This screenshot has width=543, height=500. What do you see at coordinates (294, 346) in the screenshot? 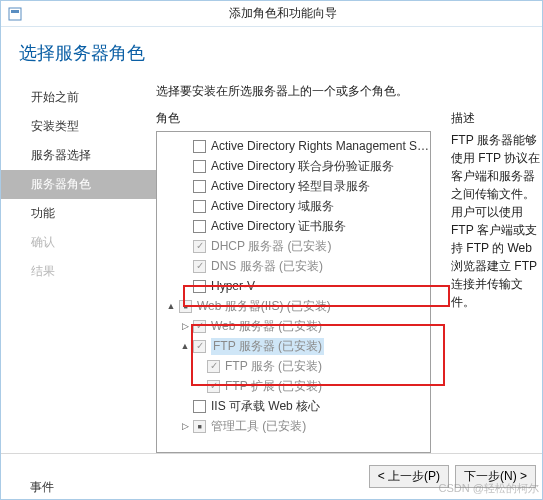
I see `tree-row: ▲FTP 服务器 (已安装)` at bounding box center [294, 346].